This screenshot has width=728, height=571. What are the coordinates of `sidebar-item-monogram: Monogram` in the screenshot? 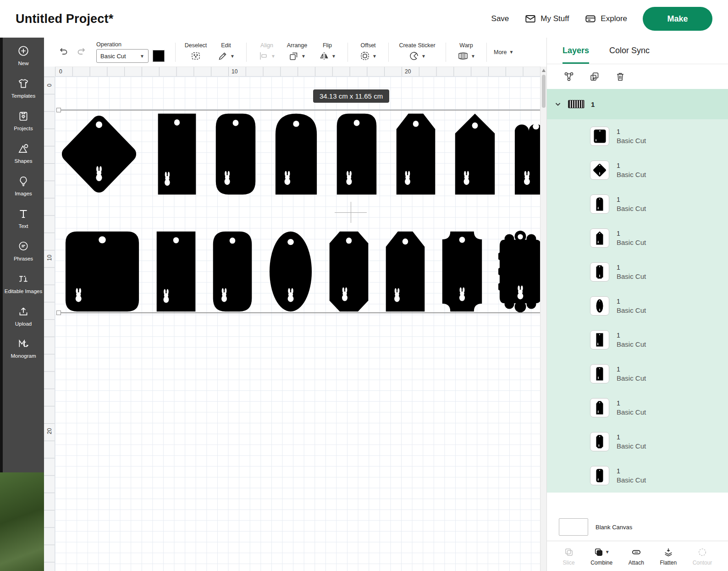 It's located at (23, 349).